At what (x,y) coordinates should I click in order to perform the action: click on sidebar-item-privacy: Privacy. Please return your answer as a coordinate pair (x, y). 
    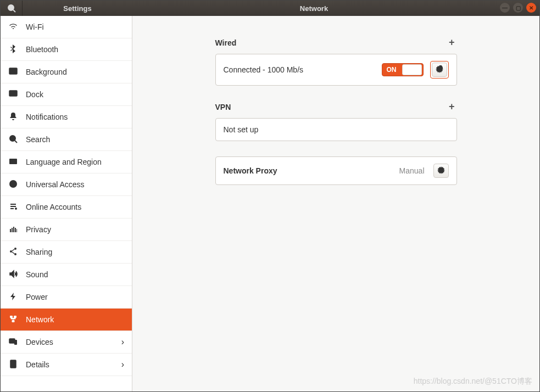
    Looking at the image, I should click on (66, 229).